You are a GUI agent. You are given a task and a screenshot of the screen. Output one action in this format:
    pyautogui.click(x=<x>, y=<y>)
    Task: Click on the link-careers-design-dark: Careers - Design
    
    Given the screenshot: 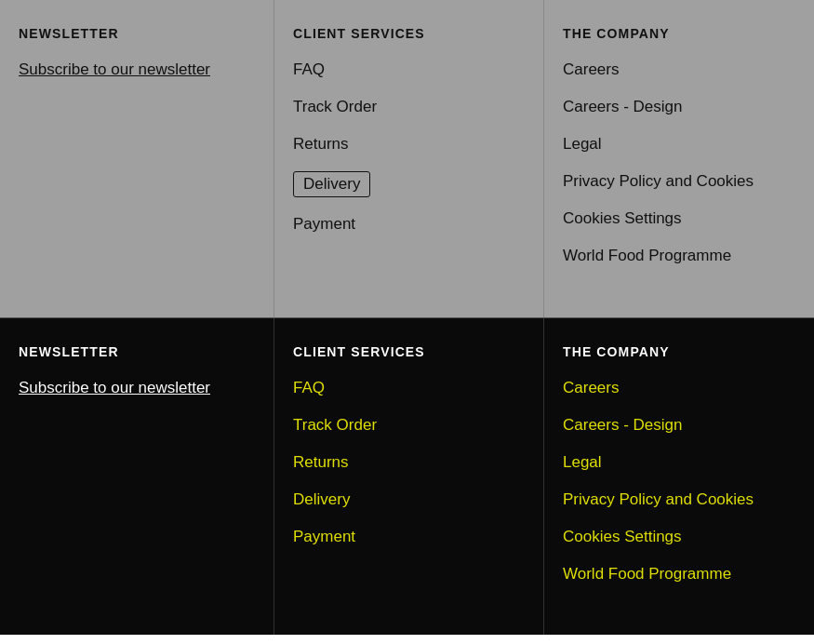 What is the action you would take?
    pyautogui.click(x=679, y=425)
    